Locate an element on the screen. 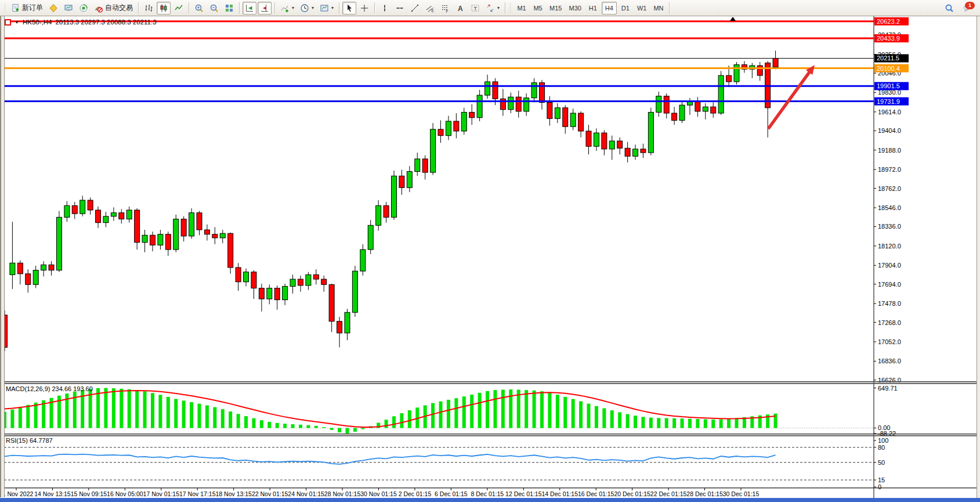 This screenshot has width=980, height=502. line-chart-button is located at coordinates (179, 8).